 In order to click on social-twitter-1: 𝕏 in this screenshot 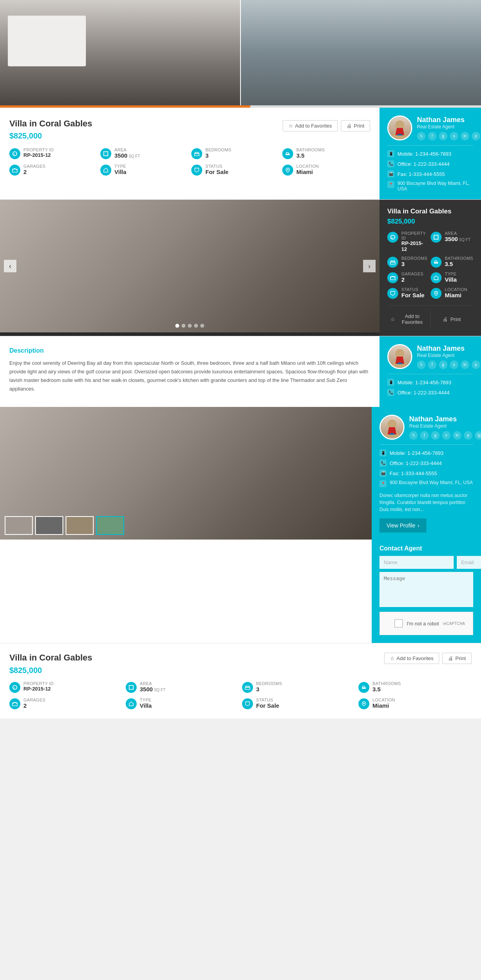, I will do `click(421, 136)`.